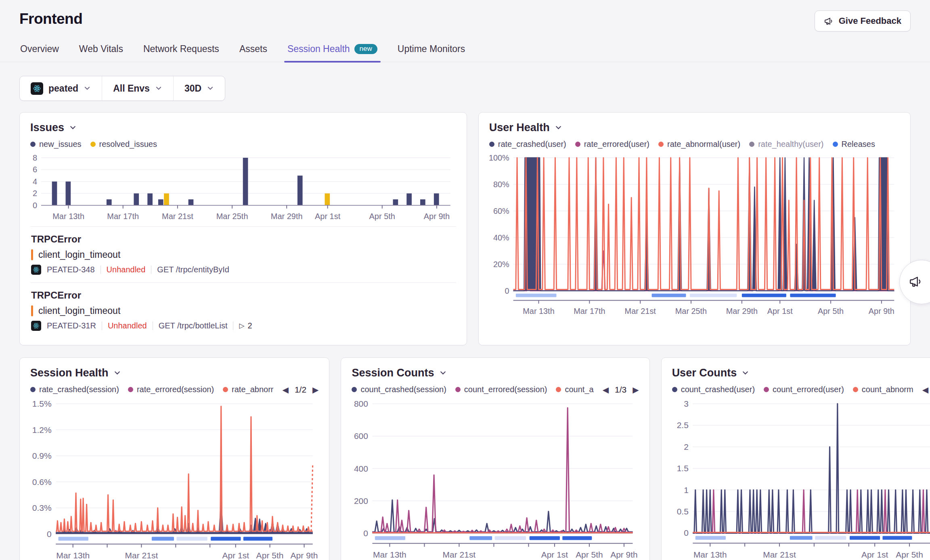 This screenshot has height=560, width=930. I want to click on legend-item-rate-abnormal-session: rate_abnorr, so click(248, 390).